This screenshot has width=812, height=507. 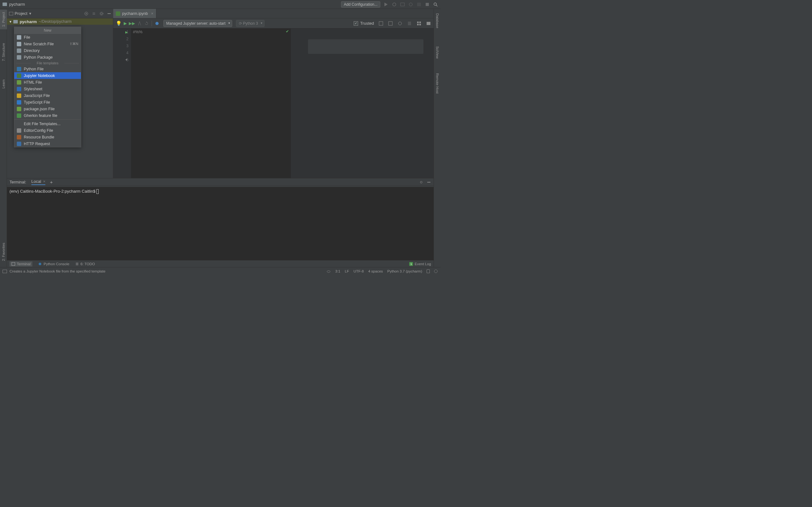 What do you see at coordinates (358, 271) in the screenshot?
I see `status-encoding: UTF-8` at bounding box center [358, 271].